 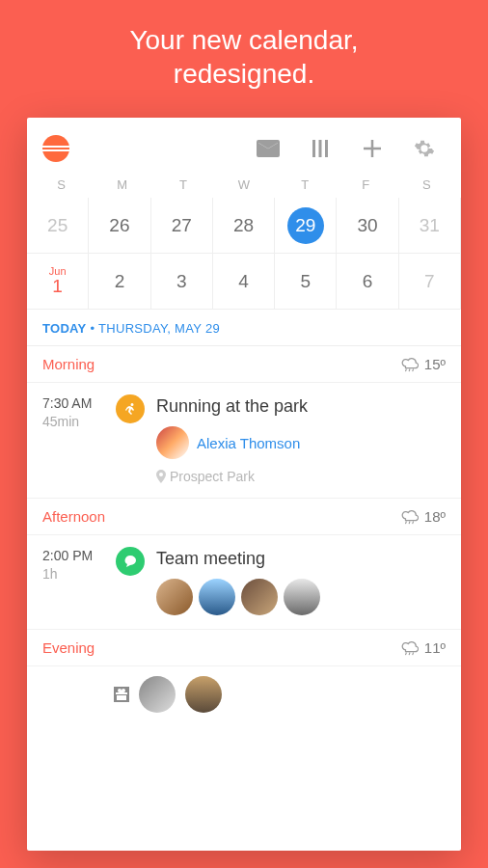 What do you see at coordinates (244, 441) in the screenshot?
I see `event-row: 7:30 AM 45min Running at the park Alexia…` at bounding box center [244, 441].